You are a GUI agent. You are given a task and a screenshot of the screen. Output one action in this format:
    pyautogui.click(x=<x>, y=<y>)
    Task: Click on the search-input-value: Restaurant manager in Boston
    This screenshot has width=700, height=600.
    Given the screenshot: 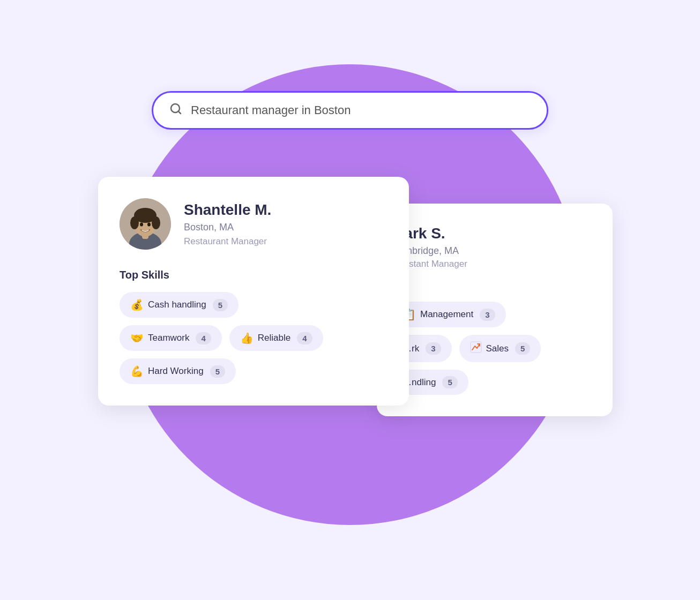 What is the action you would take?
    pyautogui.click(x=271, y=110)
    